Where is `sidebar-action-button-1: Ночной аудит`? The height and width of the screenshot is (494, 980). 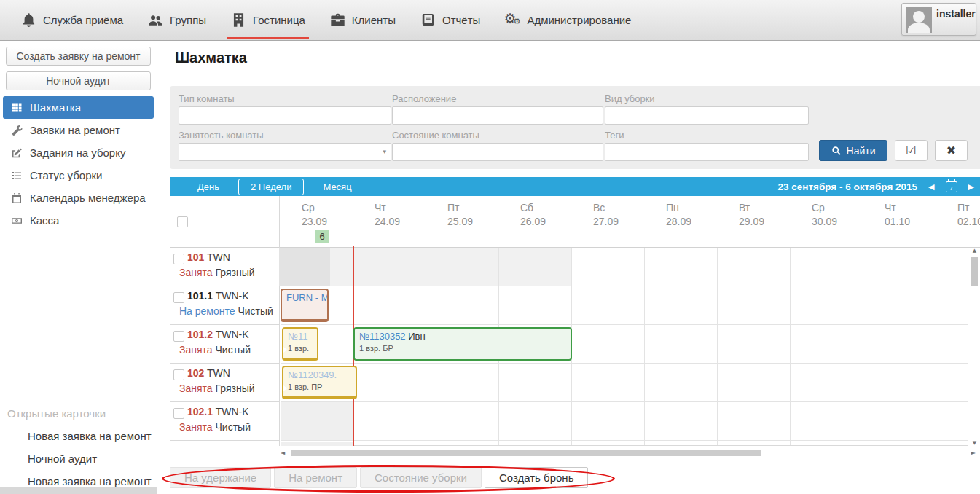
sidebar-action-button-1: Ночной аудит is located at coordinates (79, 81).